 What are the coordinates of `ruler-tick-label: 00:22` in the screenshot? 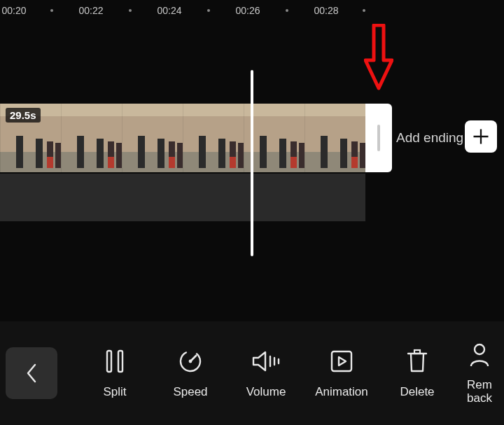 It's located at (91, 11).